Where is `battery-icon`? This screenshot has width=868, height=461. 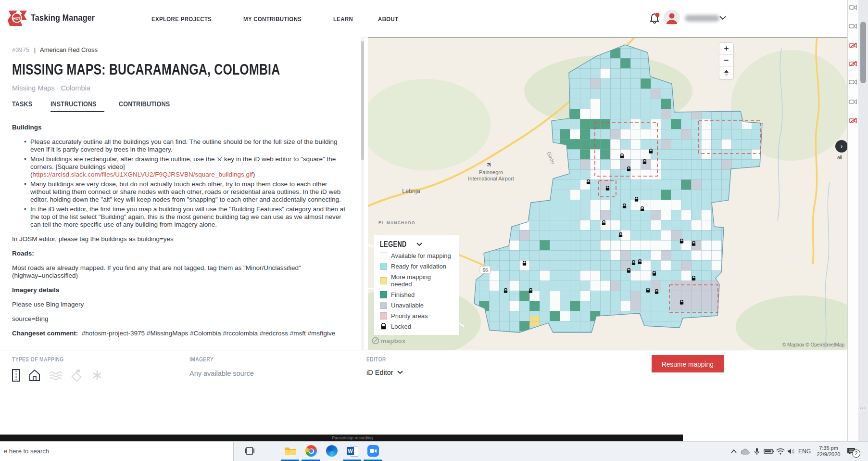
battery-icon is located at coordinates (769, 451).